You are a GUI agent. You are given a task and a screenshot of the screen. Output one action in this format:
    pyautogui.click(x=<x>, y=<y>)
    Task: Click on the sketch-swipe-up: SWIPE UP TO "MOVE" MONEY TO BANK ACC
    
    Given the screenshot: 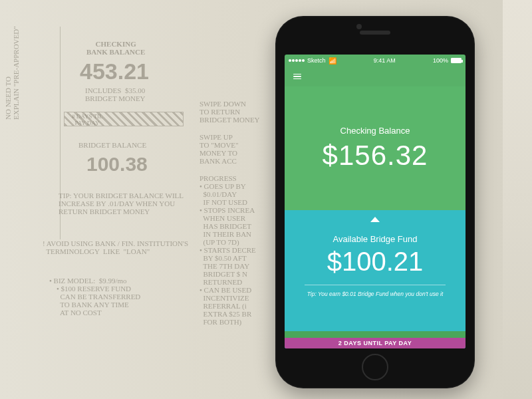 What is the action you would take?
    pyautogui.click(x=219, y=149)
    